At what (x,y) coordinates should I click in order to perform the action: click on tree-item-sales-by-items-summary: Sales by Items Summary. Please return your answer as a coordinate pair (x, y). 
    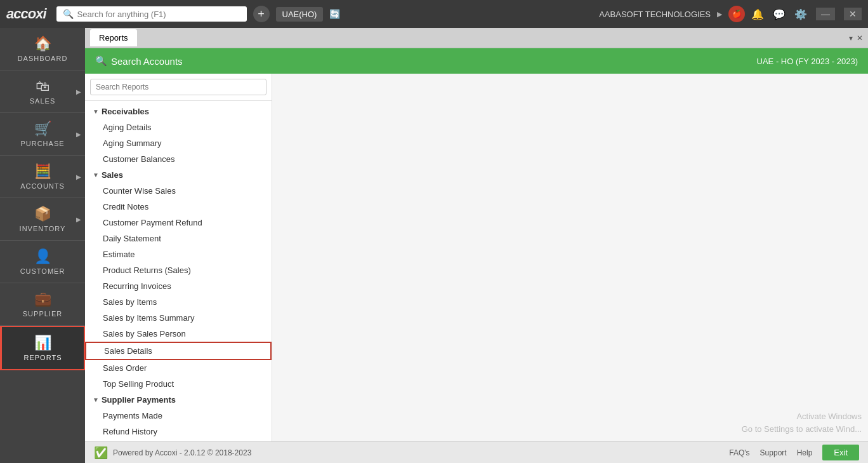
    Looking at the image, I should click on (178, 318).